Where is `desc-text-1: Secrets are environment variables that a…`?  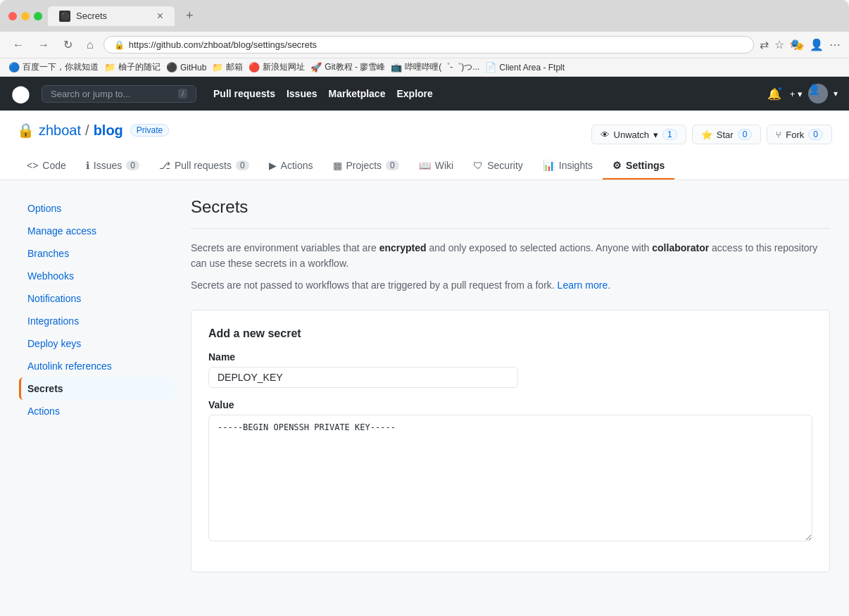
desc-text-1: Secrets are environment variables that a… is located at coordinates (285, 248).